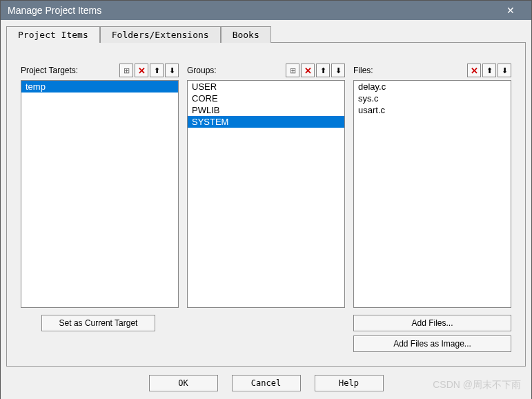 Image resolution: width=532 pixels, height=399 pixels. Describe the element at coordinates (266, 121) in the screenshot. I see `list-item: SYSTEM` at that location.